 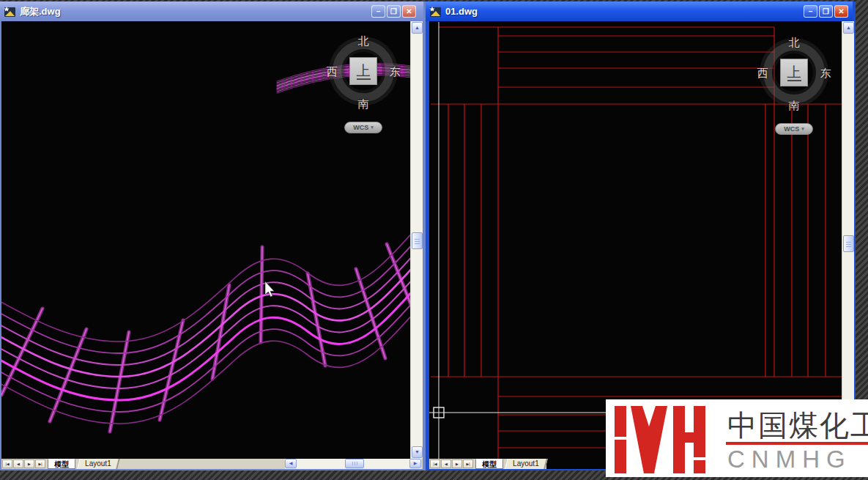 I want to click on scroll-right-button: ▶, so click(x=415, y=463).